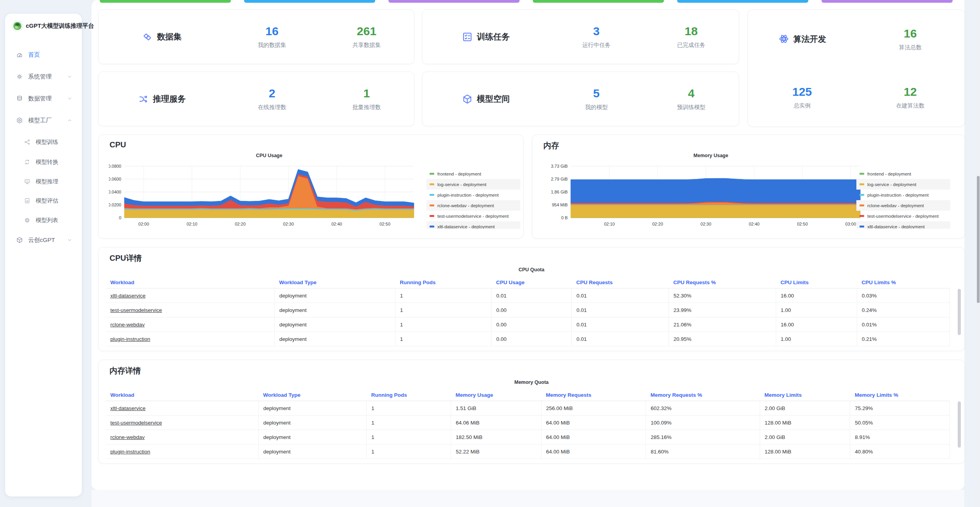 Image resolution: width=980 pixels, height=507 pixels. I want to click on memory-details-title: 内存详情, so click(125, 371).